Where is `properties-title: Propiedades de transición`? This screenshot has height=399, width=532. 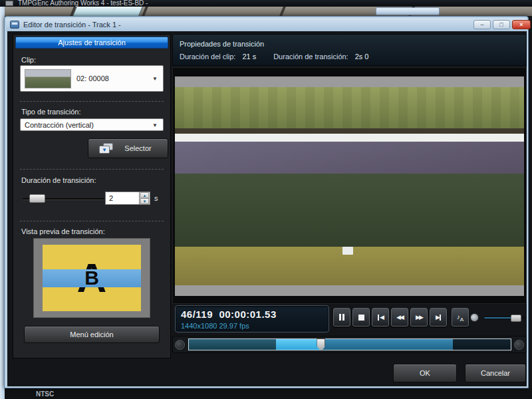 properties-title: Propiedades de transición is located at coordinates (222, 44).